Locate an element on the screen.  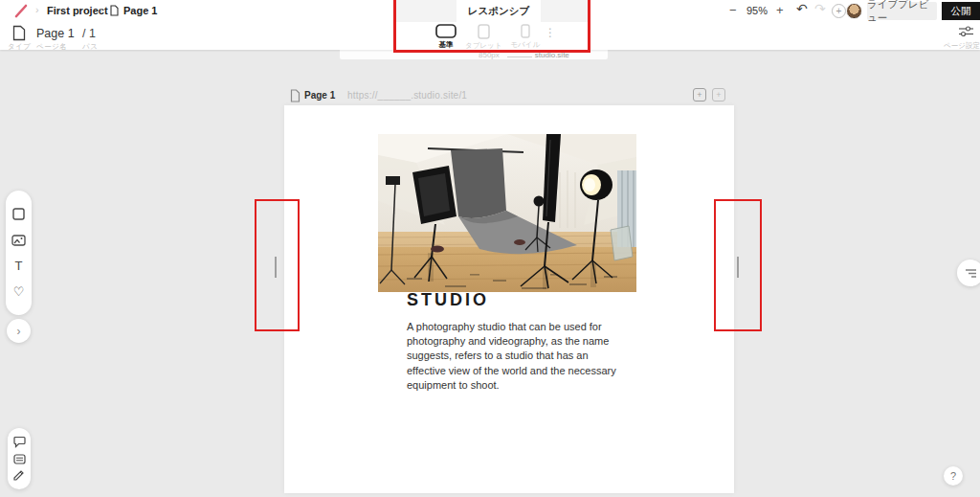
box-tool-icon is located at coordinates (19, 215).